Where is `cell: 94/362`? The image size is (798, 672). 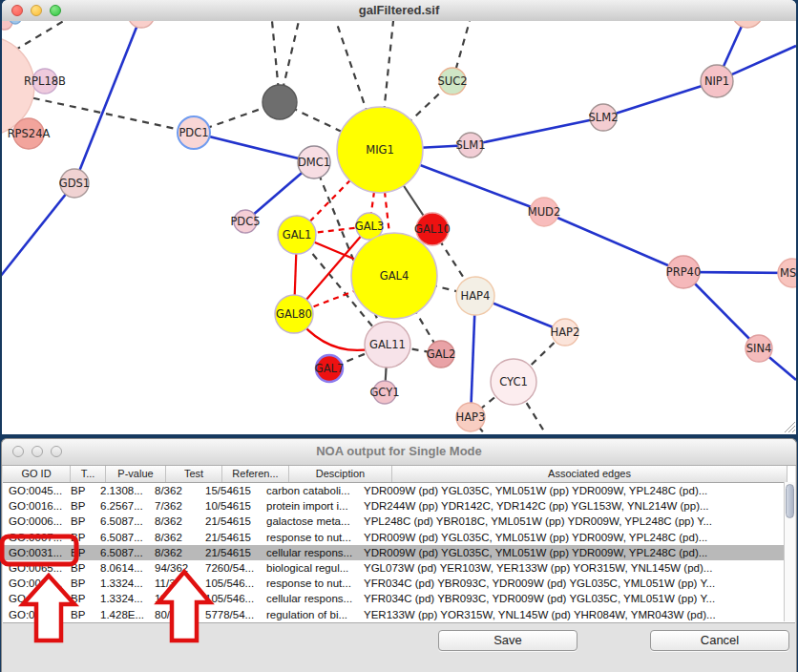
cell: 94/362 is located at coordinates (174, 568).